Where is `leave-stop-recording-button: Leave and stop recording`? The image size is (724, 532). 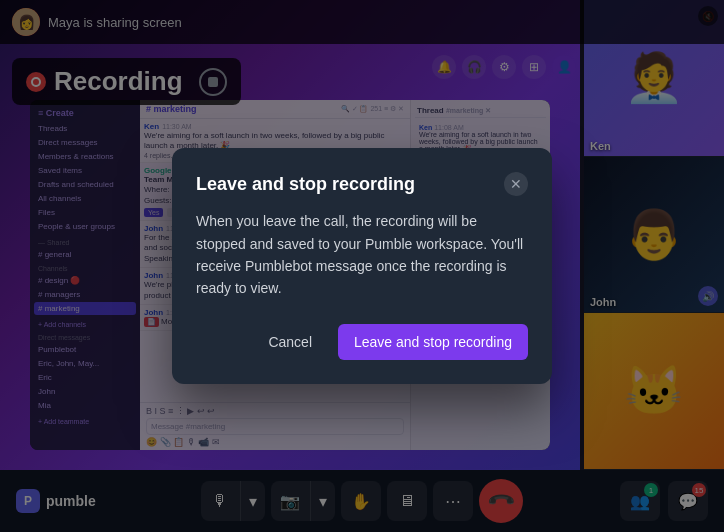
leave-stop-recording-button: Leave and stop recording is located at coordinates (433, 342).